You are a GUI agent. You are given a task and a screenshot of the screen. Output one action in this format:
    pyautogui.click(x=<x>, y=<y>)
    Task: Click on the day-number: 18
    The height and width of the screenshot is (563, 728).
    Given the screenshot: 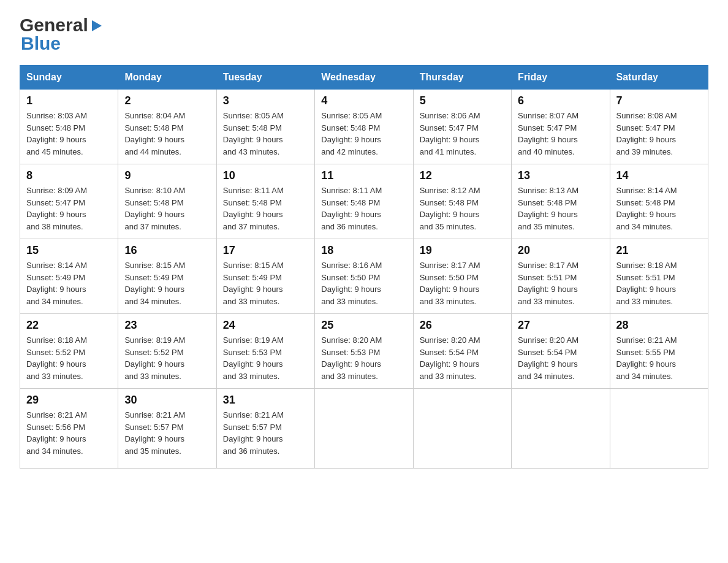 What is the action you would take?
    pyautogui.click(x=364, y=250)
    